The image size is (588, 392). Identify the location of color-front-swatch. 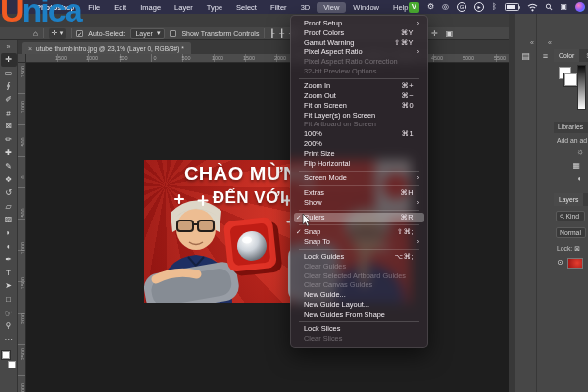
(570, 80).